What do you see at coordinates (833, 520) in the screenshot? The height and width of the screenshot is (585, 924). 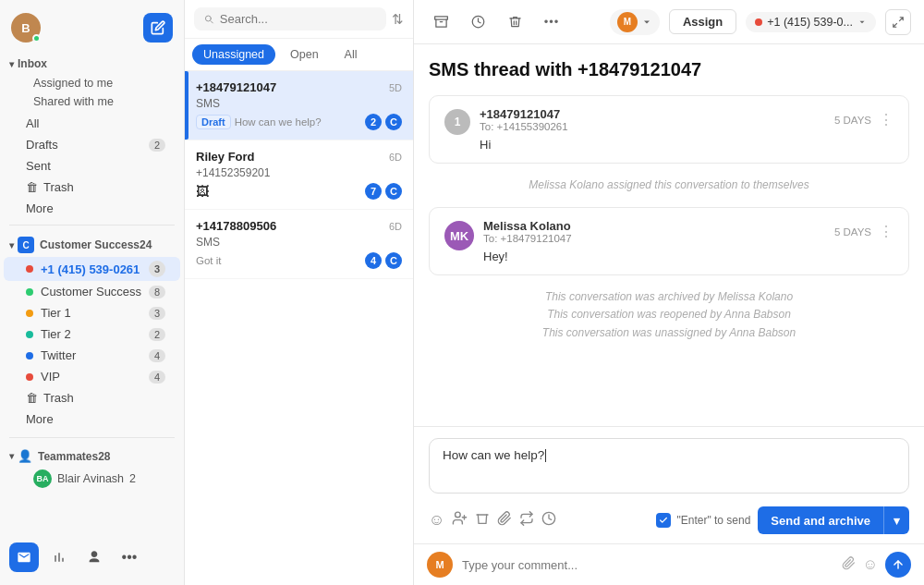 I see `send-archive-button: Send and archive ▾` at bounding box center [833, 520].